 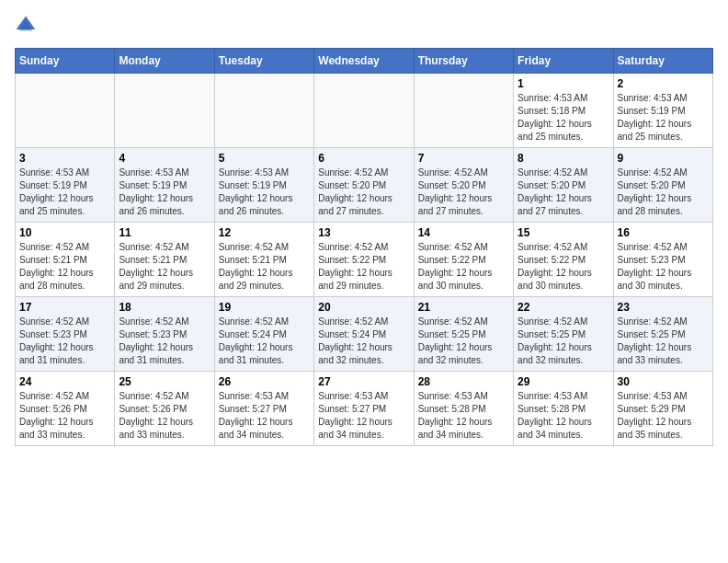 I want to click on day-number: 8, so click(x=563, y=158).